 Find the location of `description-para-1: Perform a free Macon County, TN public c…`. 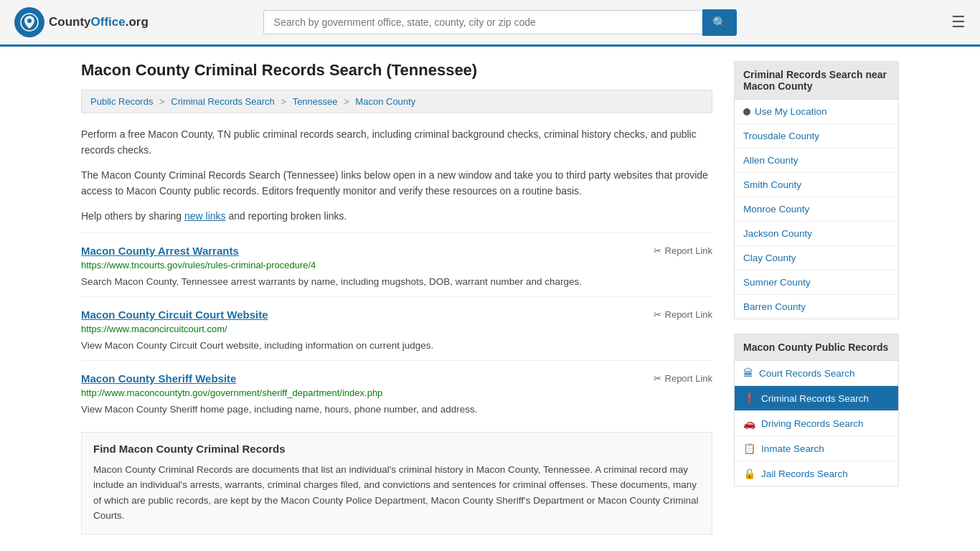

description-para-1: Perform a free Macon County, TN public c… is located at coordinates (397, 142).